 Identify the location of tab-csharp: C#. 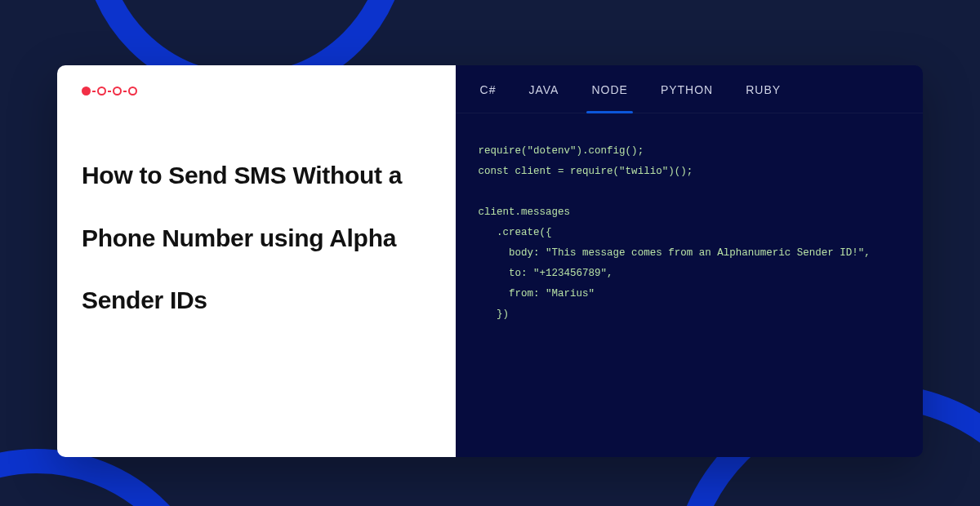
(488, 98).